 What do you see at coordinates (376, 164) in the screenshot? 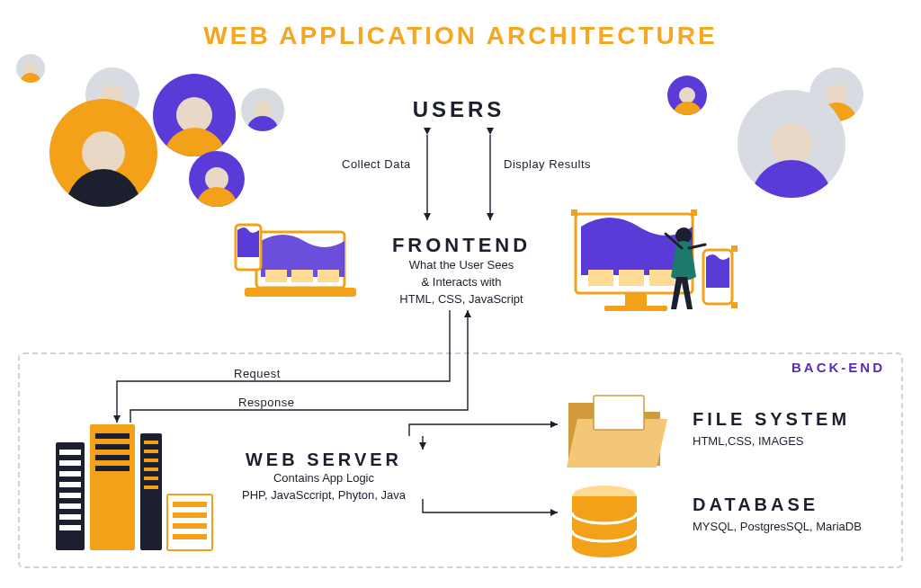
I see `collect-data-label: Collect Data` at bounding box center [376, 164].